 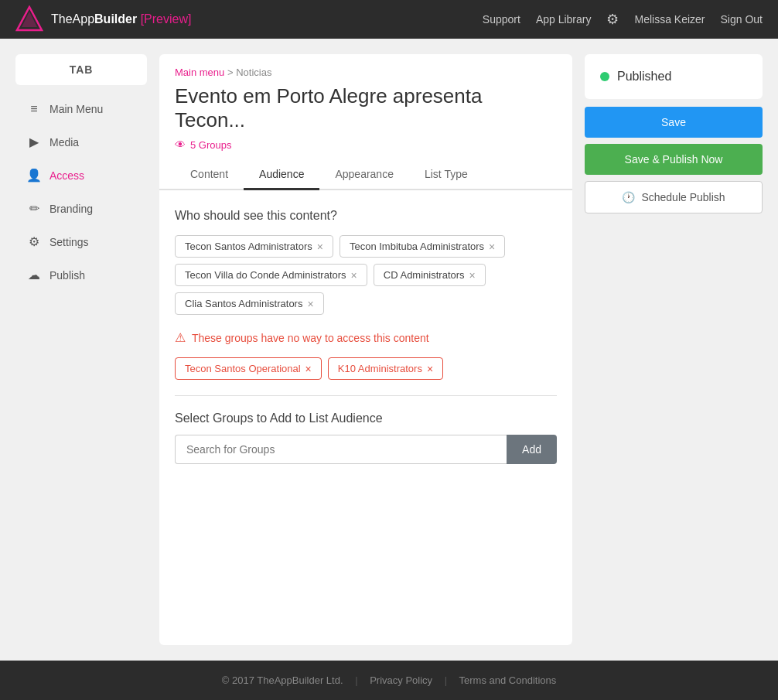 What do you see at coordinates (366, 418) in the screenshot?
I see `search-section-title: Select Groups to Add to List Audience` at bounding box center [366, 418].